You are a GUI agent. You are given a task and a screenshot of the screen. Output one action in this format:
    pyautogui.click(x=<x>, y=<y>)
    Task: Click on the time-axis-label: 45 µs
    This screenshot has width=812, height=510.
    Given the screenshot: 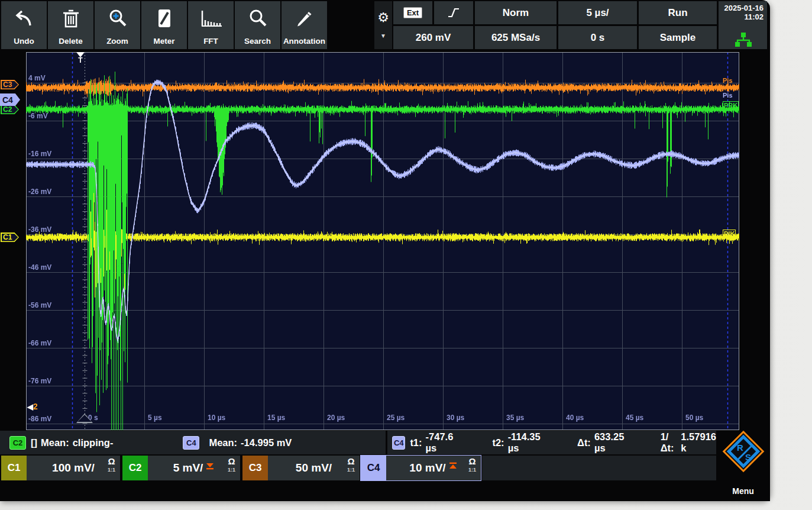 What is the action you would take?
    pyautogui.click(x=635, y=418)
    